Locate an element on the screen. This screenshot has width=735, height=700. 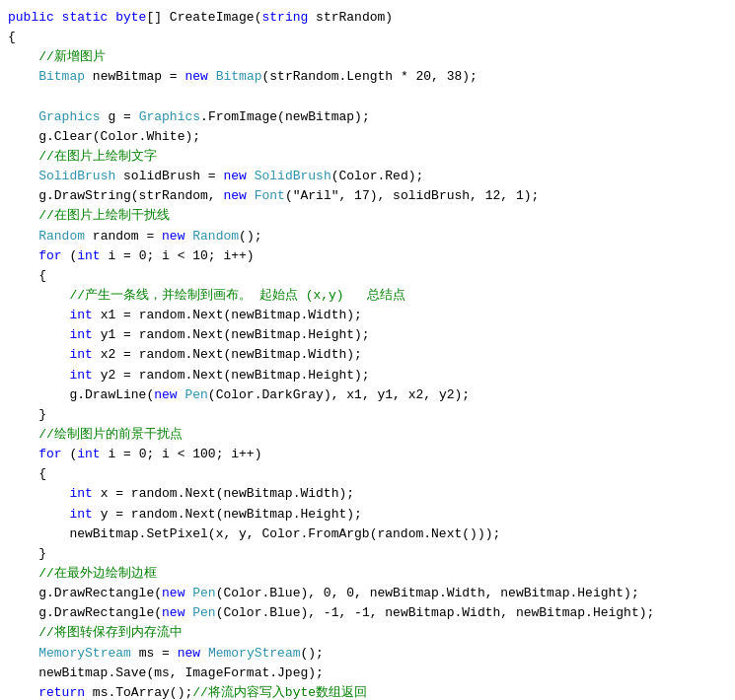
code-line: //绘制图片的前景干扰点 is located at coordinates (365, 435).